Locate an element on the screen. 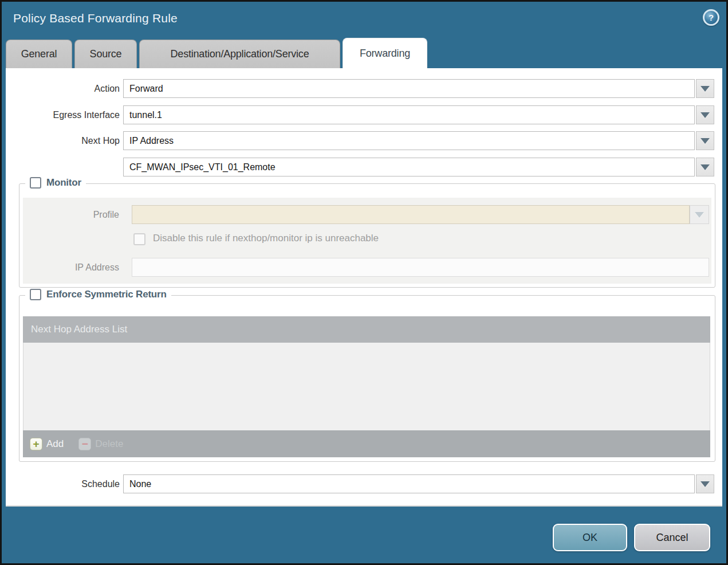 This screenshot has width=728, height=565. delete-button-label: Delete is located at coordinates (109, 444).